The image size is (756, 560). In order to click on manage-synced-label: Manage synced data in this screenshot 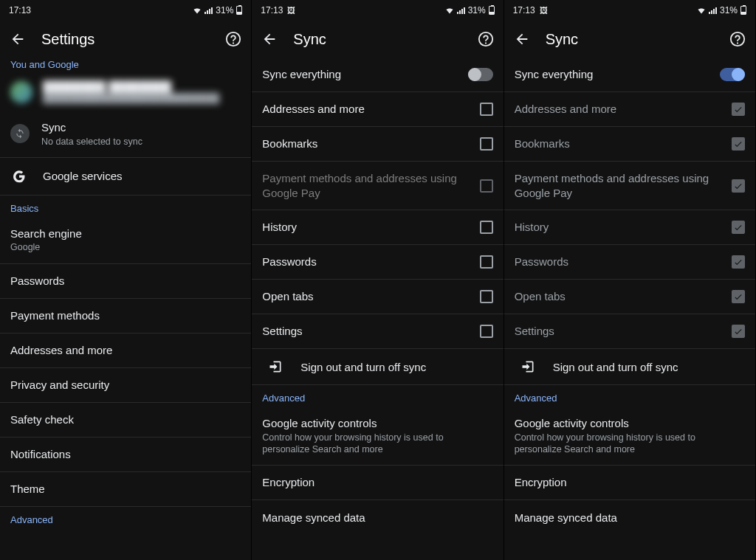, I will do `click(630, 518)`.